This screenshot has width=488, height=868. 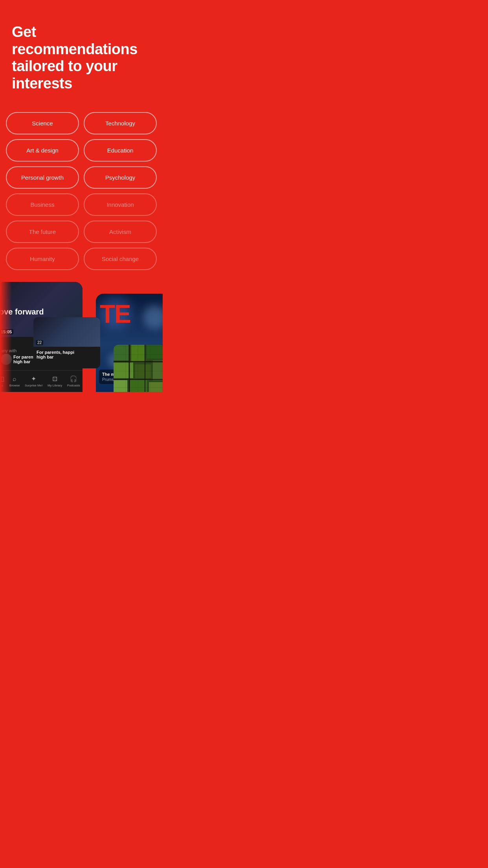 I want to click on bottom-navigation: ◫ ks ⌕ Browse ✦ Surprise Me! ⊡ My Librar…, so click(x=41, y=381).